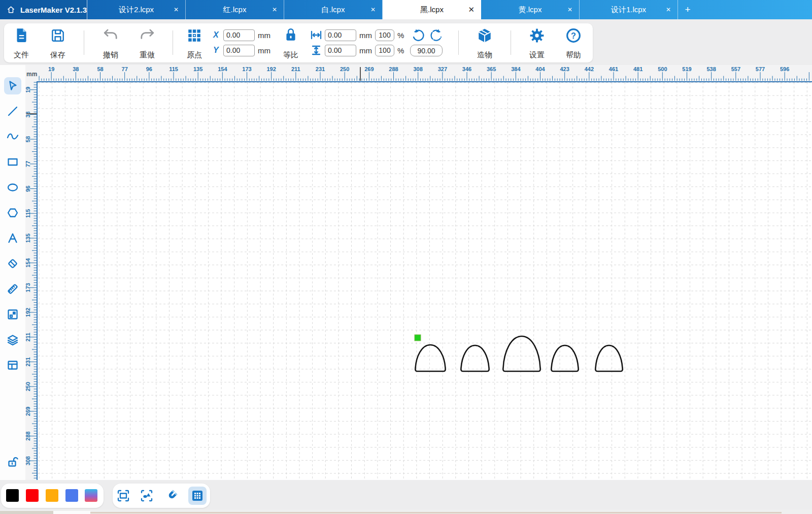 The image size is (812, 514). I want to click on svg-text: 481, so click(638, 69).